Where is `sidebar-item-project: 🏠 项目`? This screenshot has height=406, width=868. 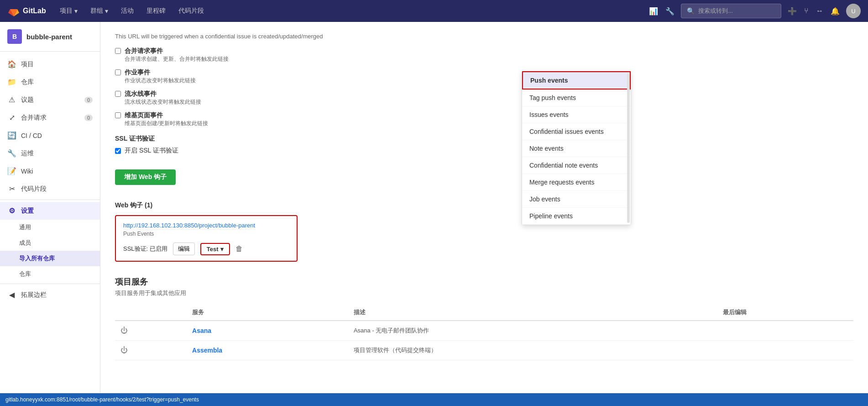
sidebar-item-project: 🏠 项目 is located at coordinates (50, 64).